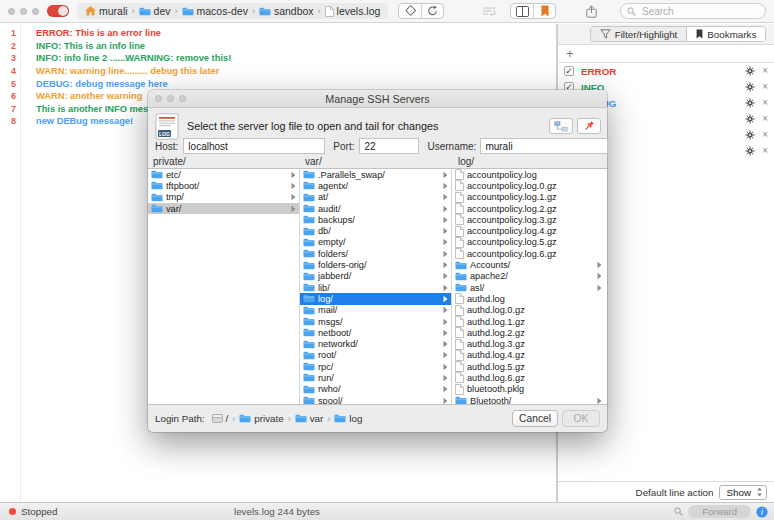 This screenshot has width=774, height=520. What do you see at coordinates (639, 34) in the screenshot?
I see `tab-filter-highlight: Filter/Highlight` at bounding box center [639, 34].